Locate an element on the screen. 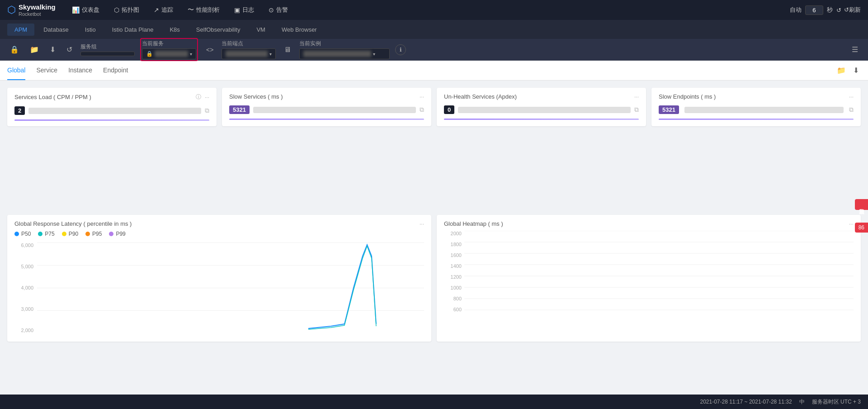  current-instance-label: 当前实例 is located at coordinates (344, 43).